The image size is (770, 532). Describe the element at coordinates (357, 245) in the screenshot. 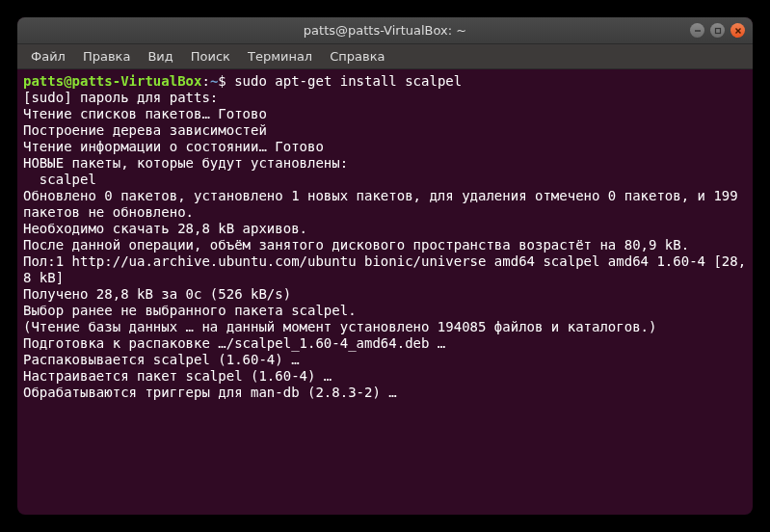

I see `output-line: После данной операции, объём занятого ди…` at that location.